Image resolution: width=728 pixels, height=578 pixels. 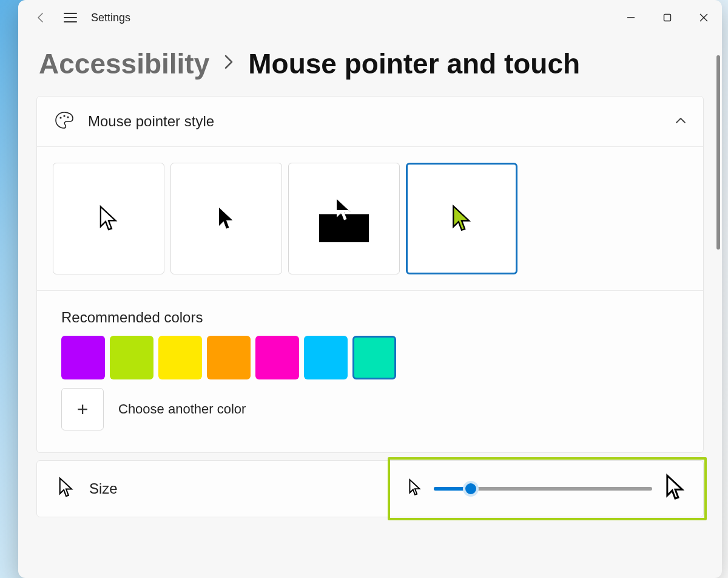 I want to click on scrollbar, so click(x=718, y=314).